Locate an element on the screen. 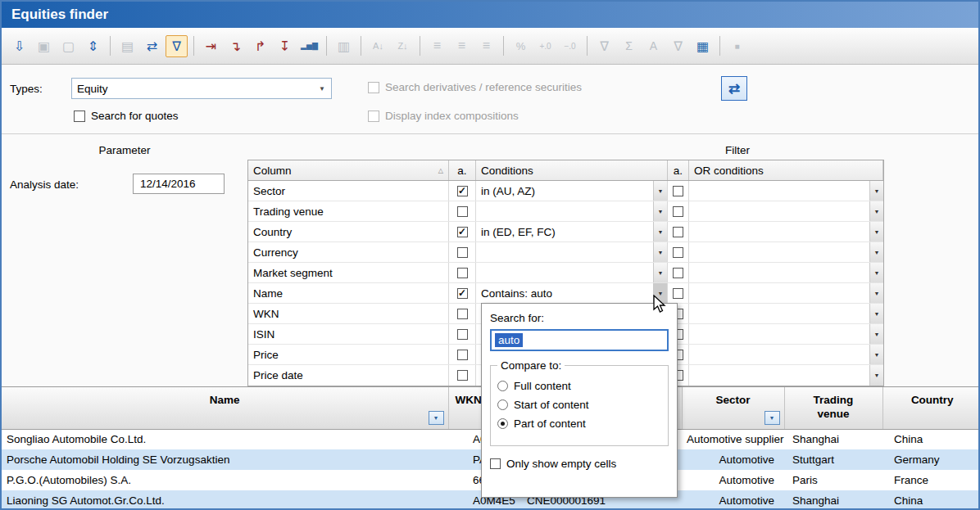  chevron-down-icon: ▼ is located at coordinates (322, 88).